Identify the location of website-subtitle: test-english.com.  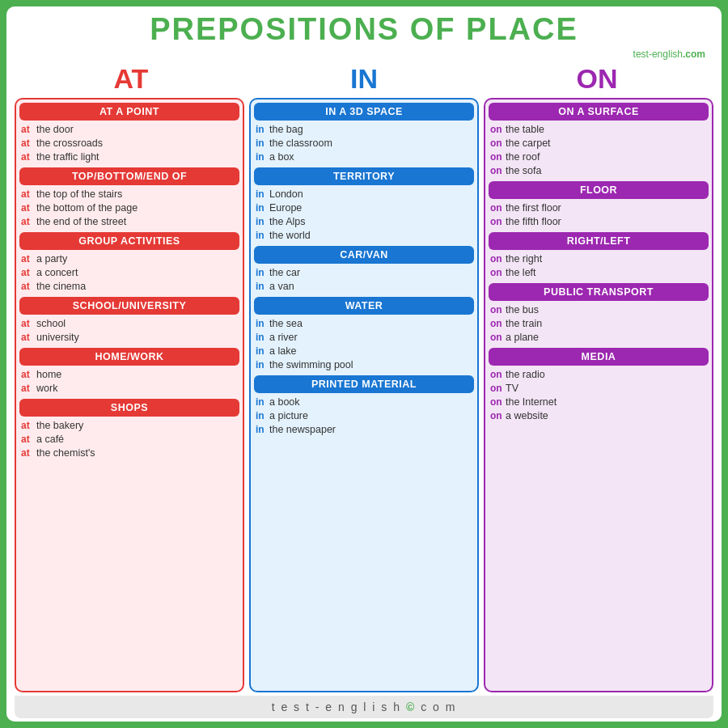
(364, 54).